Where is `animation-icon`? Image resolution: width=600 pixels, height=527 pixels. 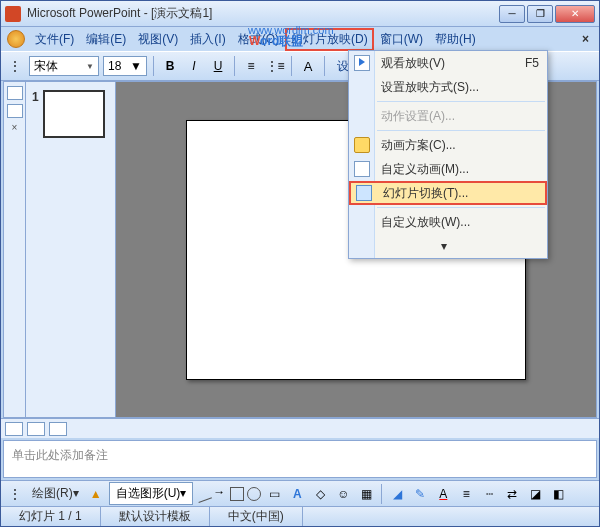 animation-icon is located at coordinates (362, 169).